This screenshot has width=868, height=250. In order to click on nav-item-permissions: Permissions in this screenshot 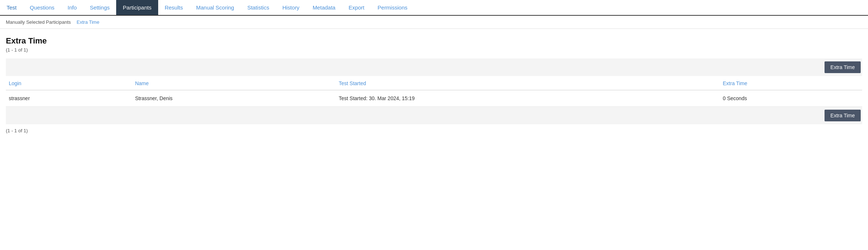, I will do `click(393, 7)`.